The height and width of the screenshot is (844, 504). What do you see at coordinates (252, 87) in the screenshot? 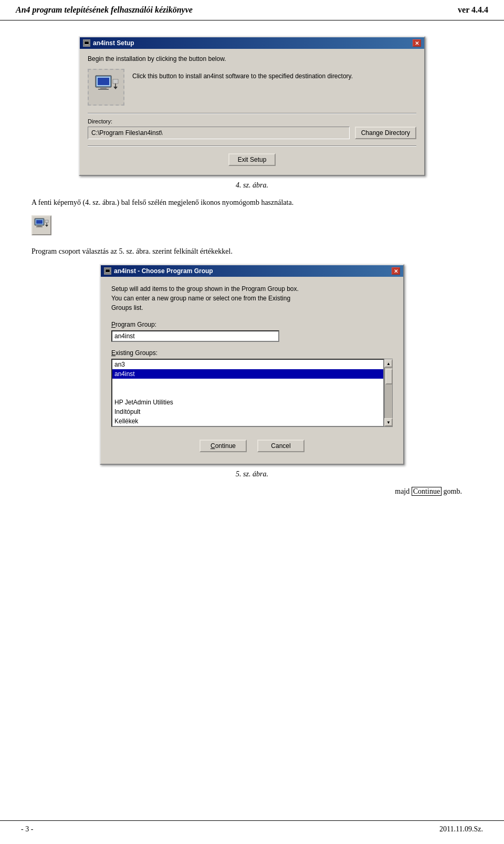
I see `install-area: Click this button to install an4inst sof…` at bounding box center [252, 87].